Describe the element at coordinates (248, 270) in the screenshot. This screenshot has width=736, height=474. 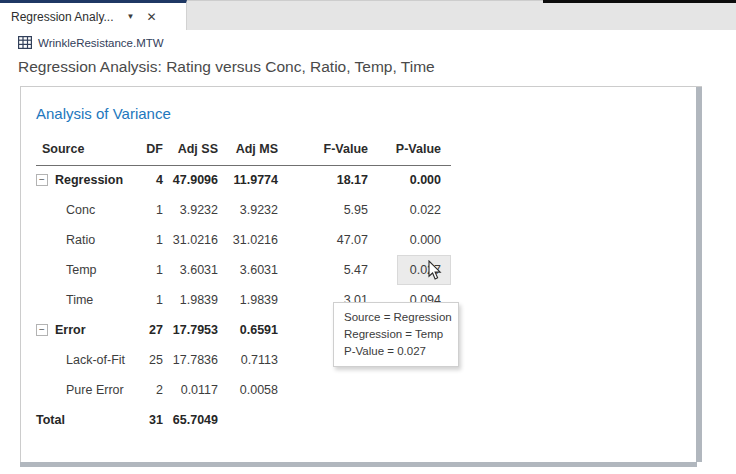
I see `adj-ms-cell: 3.6031` at that location.